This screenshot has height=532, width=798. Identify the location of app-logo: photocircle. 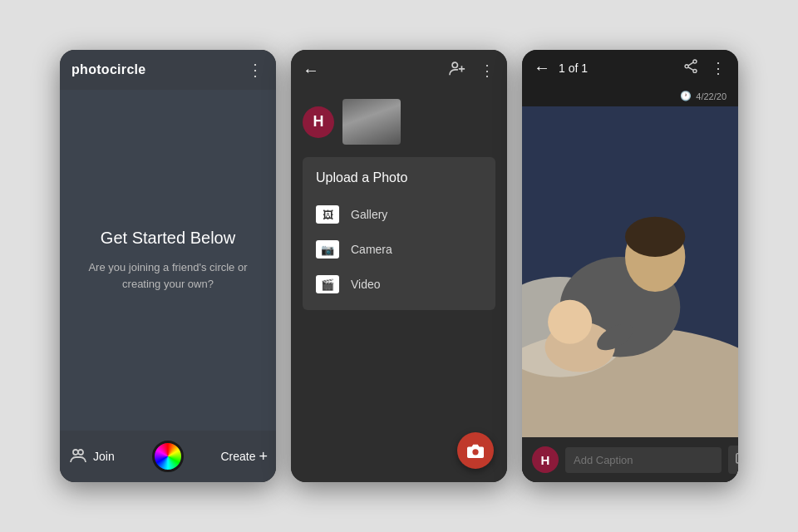
(109, 70).